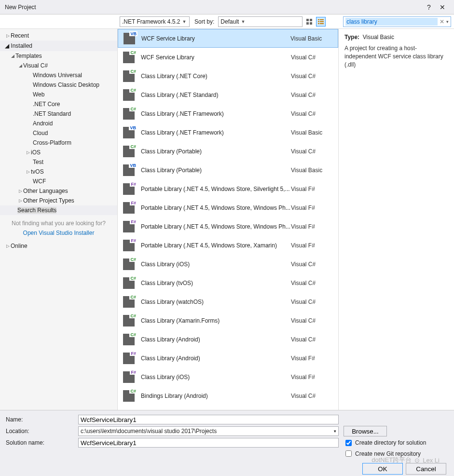 Image resolution: width=454 pixels, height=476 pixels. I want to click on close-icon: ✕, so click(442, 7).